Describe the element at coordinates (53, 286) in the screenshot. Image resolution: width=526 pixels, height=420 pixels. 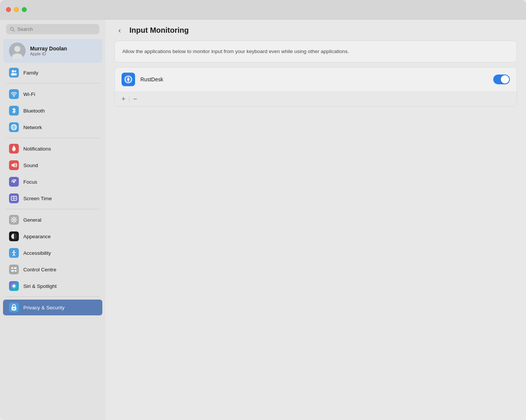
I see `sidebar-item-siri: Siri & Spotlight` at that location.